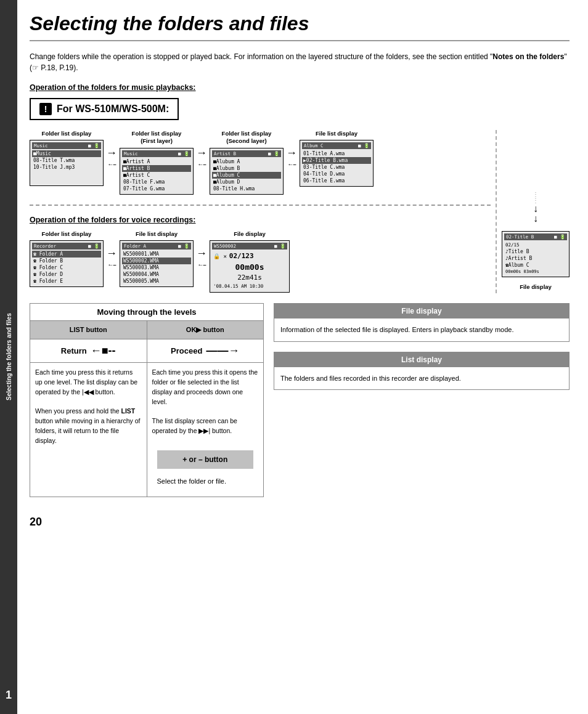  I want to click on voice-screen-label-1: Folder list display, so click(67, 234).